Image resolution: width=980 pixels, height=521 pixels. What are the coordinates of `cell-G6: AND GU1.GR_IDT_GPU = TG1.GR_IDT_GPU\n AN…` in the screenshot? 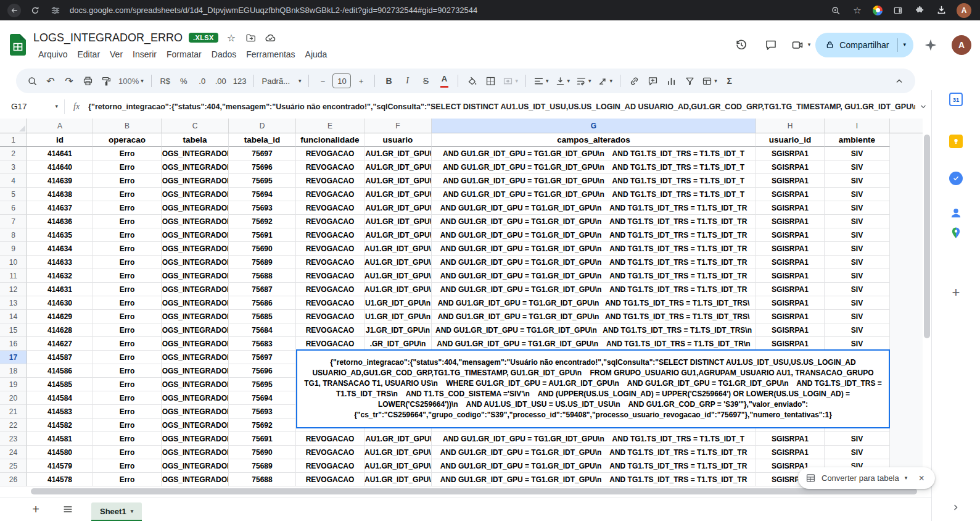 It's located at (594, 208).